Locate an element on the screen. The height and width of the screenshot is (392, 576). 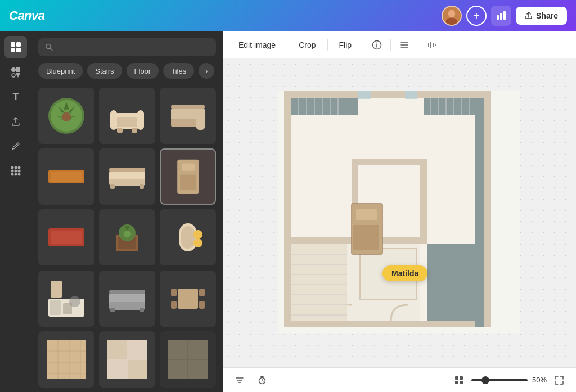
element-sofa-corner is located at coordinates (188, 116).